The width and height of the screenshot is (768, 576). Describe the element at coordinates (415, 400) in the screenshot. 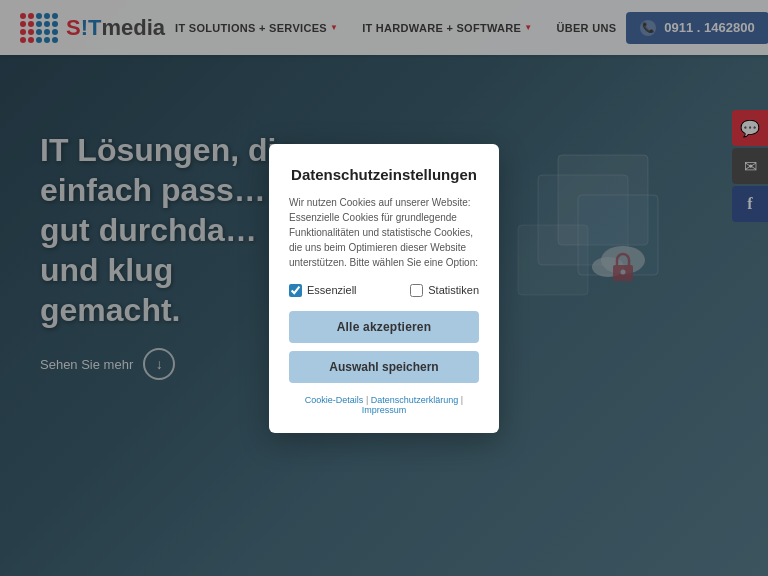

I see `privacy-policy-link: Datenschutzerklärung` at that location.